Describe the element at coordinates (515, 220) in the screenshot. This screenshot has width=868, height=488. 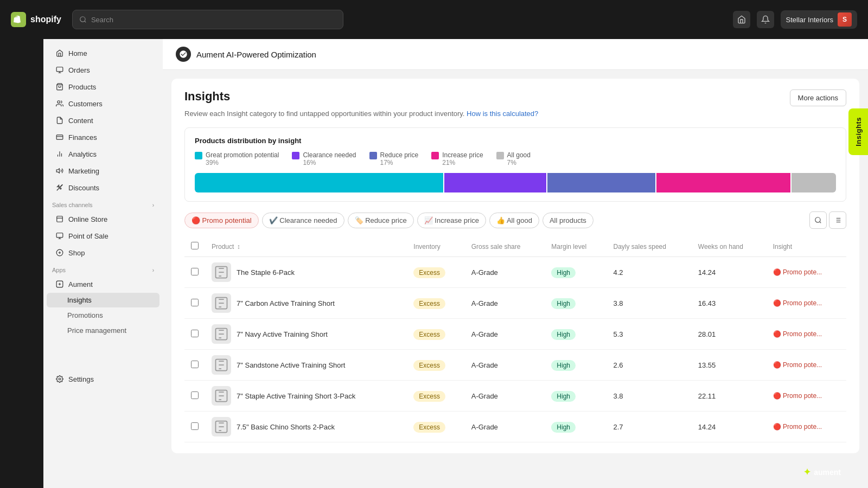
I see `filter-tabs: 🔴 Promo potential ✔️ Clearance needed 🏷️…` at that location.